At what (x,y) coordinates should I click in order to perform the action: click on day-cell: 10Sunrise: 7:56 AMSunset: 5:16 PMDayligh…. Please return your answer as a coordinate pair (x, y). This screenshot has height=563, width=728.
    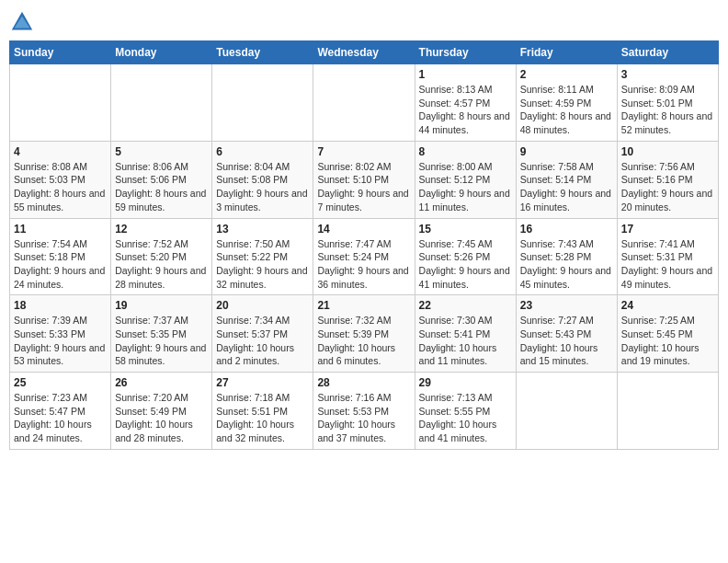
    Looking at the image, I should click on (667, 179).